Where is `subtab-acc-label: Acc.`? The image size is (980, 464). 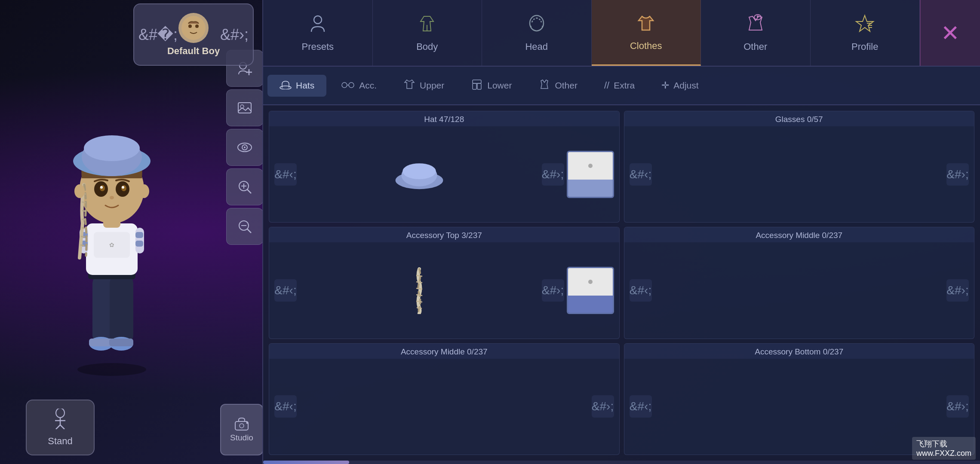
subtab-acc-label: Acc. is located at coordinates (368, 85).